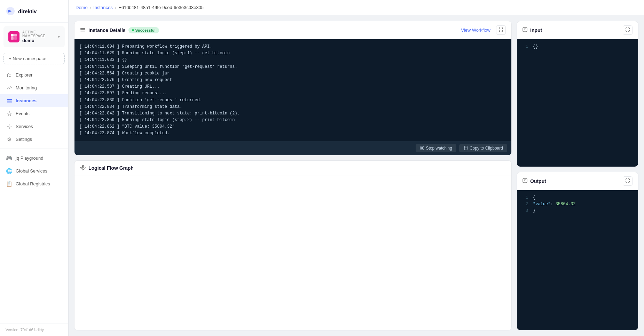 Image resolution: width=644 pixels, height=336 pixels. What do you see at coordinates (9, 88) in the screenshot?
I see `monitoring-icon` at bounding box center [9, 88].